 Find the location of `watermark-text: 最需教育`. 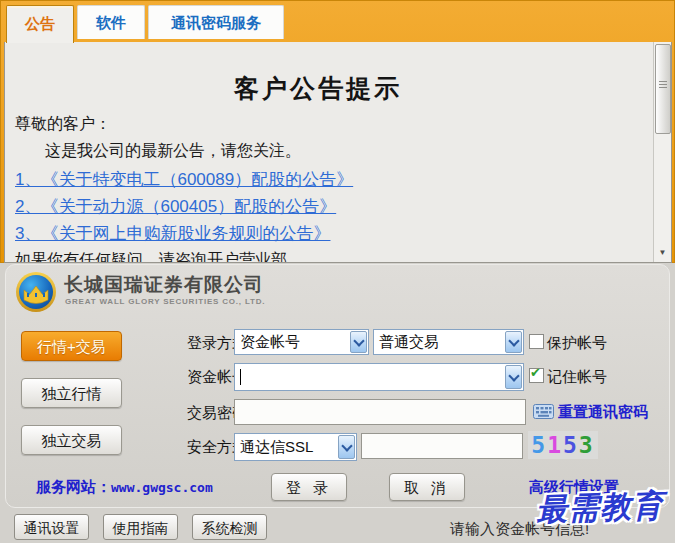

watermark-text: 最需教育 is located at coordinates (600, 508).